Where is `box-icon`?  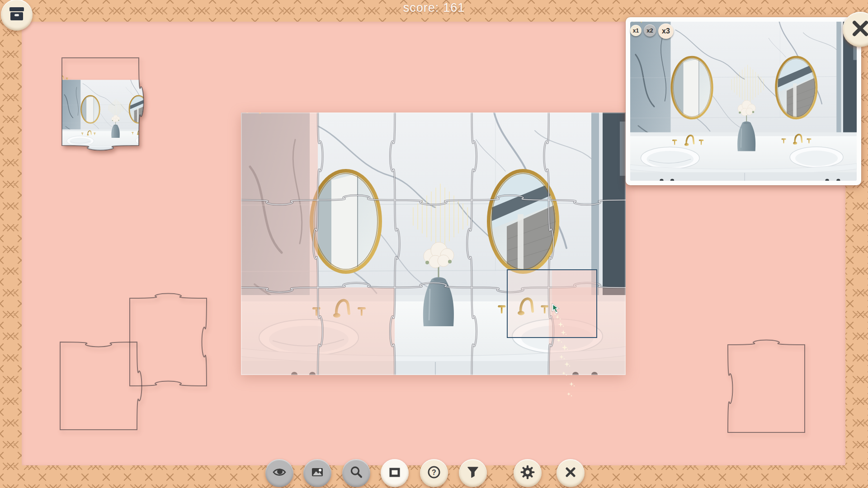
box-icon is located at coordinates (17, 15).